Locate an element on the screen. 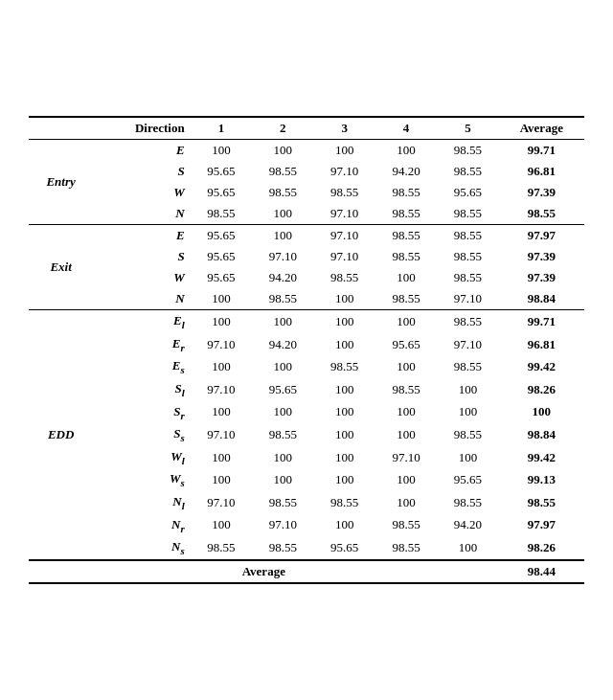 Image resolution: width=613 pixels, height=700 pixels. table-row: Nl97.1098.5598.5510098.5598.55 is located at coordinates (306, 503).